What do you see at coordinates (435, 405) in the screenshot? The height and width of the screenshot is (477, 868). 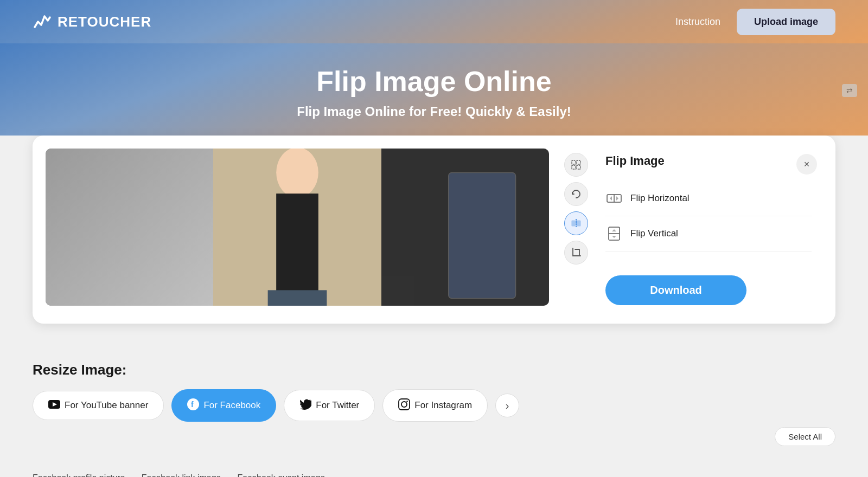 I see `tab-instagram: For Instagram` at bounding box center [435, 405].